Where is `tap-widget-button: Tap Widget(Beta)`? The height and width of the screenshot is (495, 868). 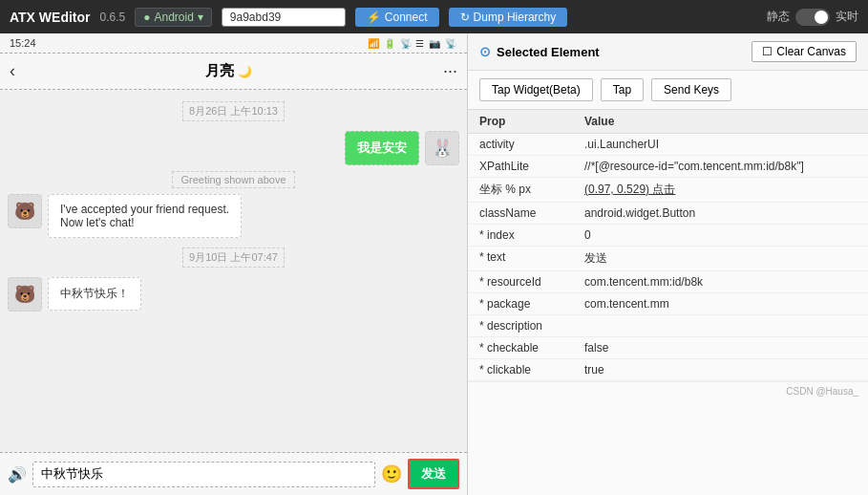 tap-widget-button: Tap Widget(Beta) is located at coordinates (537, 90).